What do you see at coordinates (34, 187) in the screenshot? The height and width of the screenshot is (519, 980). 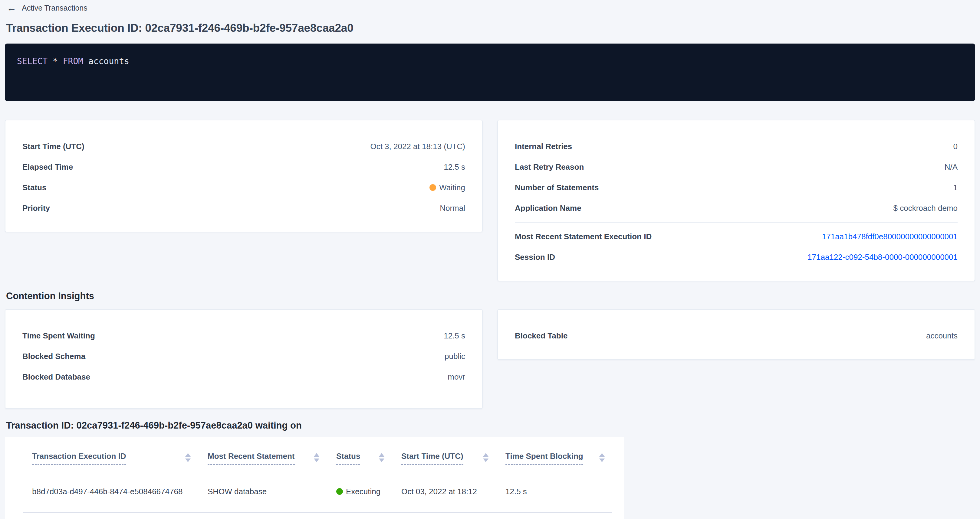 I see `row-label: Status` at bounding box center [34, 187].